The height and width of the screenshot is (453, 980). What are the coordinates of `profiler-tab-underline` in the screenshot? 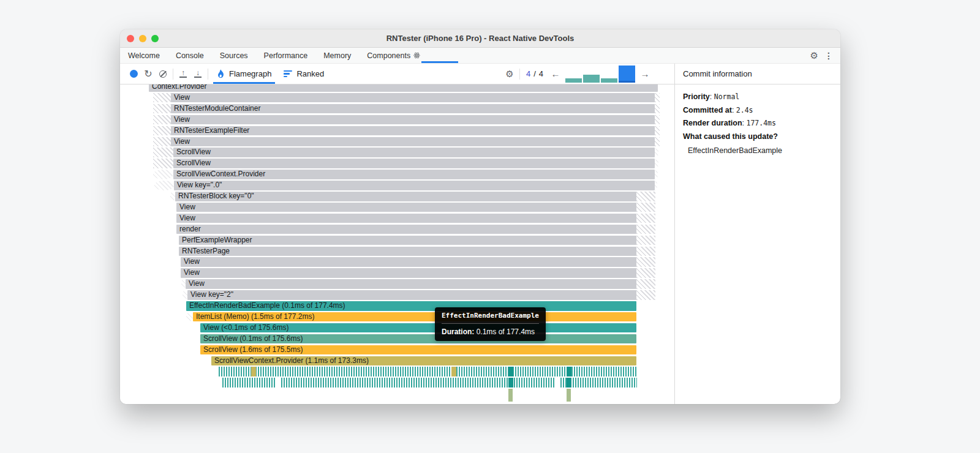 It's located at (440, 62).